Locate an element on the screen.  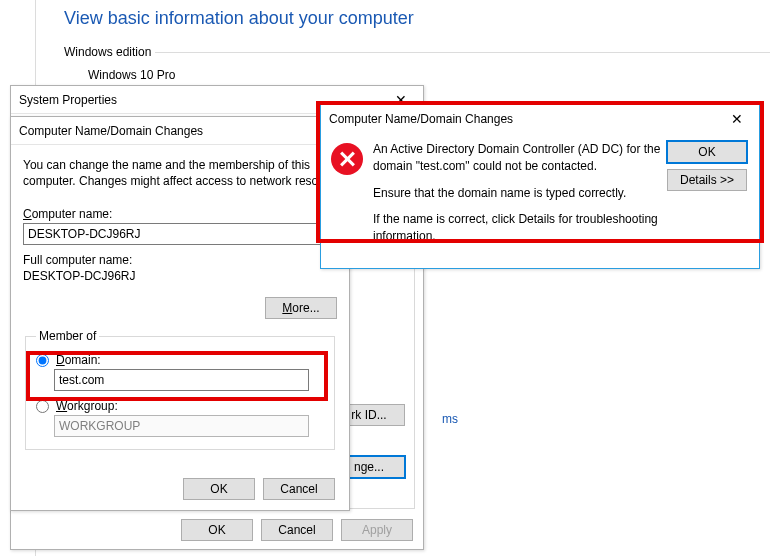
more-button: More... is located at coordinates (301, 308).